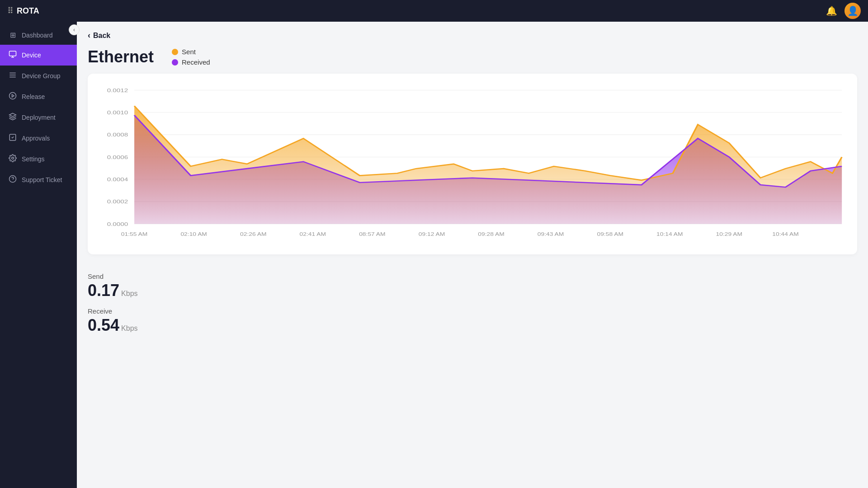  Describe the element at coordinates (134, 235) in the screenshot. I see `svg-text: 01:55 AM` at that location.